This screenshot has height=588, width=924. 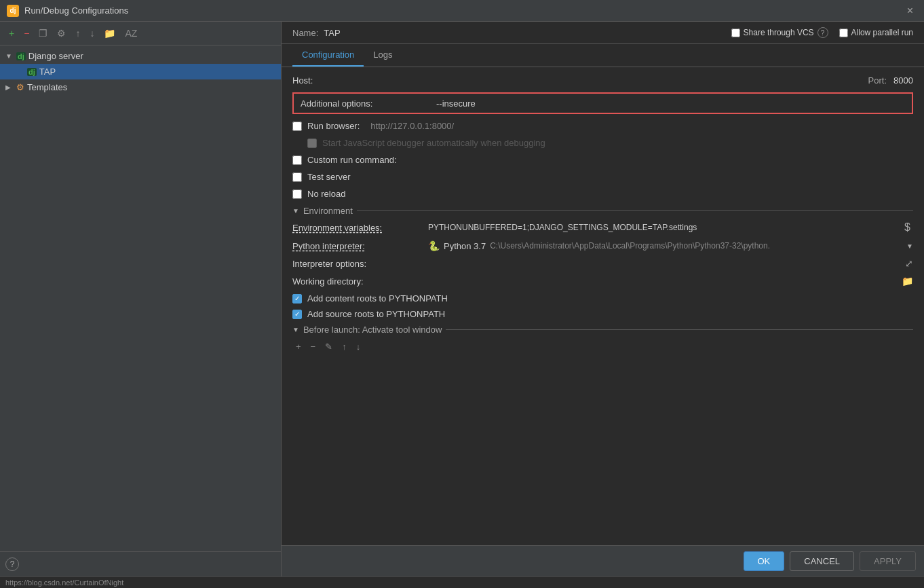 I want to click on folder-button: 📁, so click(x=110, y=33).